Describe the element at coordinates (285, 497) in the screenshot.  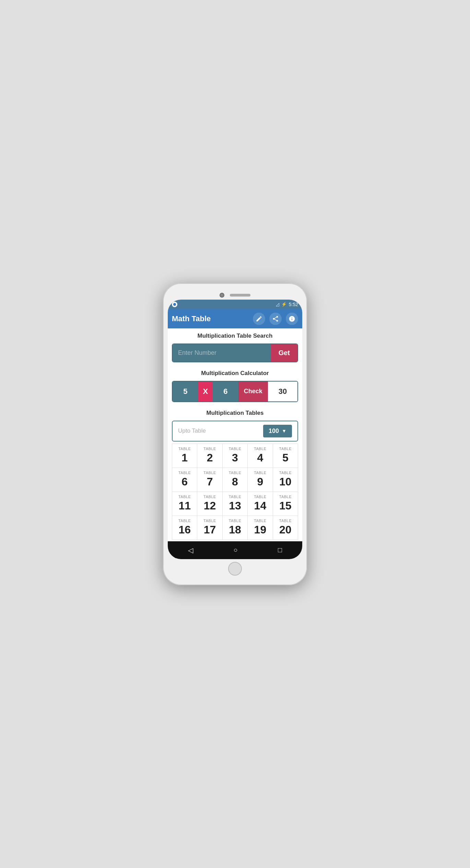
I see `table-label-15: Table` at that location.